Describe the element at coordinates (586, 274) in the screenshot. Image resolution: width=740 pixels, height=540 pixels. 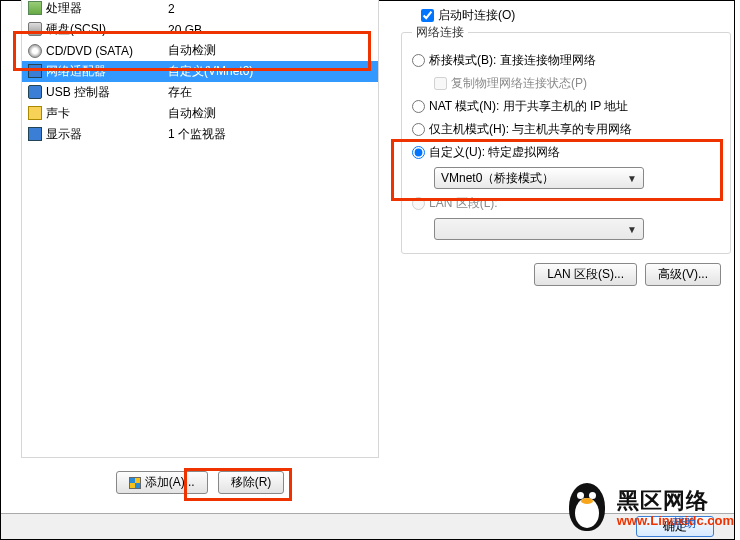
I see `lan-segment-button: LAN 区段(S)...` at that location.